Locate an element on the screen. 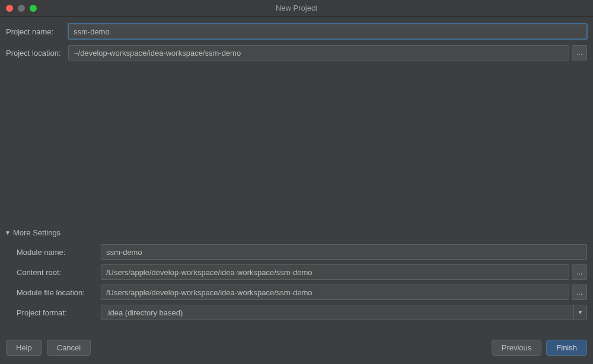 The image size is (593, 364). module-file-location-browse-button: ... is located at coordinates (579, 292).